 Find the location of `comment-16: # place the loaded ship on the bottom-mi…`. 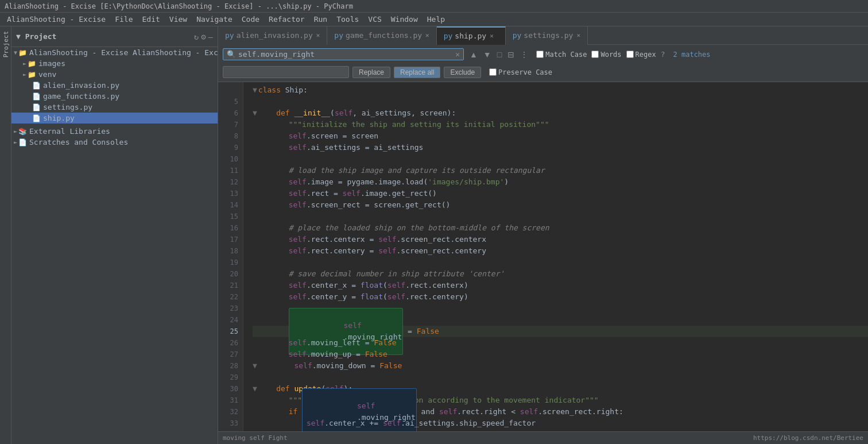

comment-16: # place the loaded ship on the bottom-mi… is located at coordinates (419, 228).